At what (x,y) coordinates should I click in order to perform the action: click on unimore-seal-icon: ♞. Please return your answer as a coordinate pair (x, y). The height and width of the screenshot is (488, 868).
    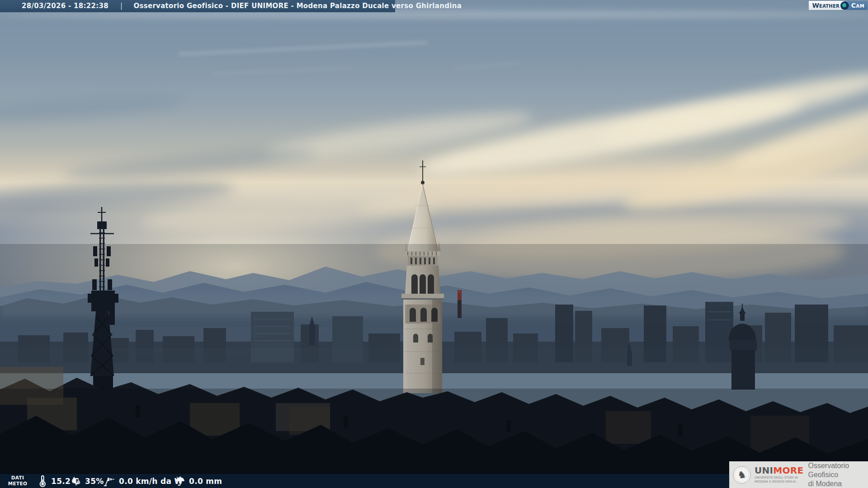
    Looking at the image, I should click on (742, 475).